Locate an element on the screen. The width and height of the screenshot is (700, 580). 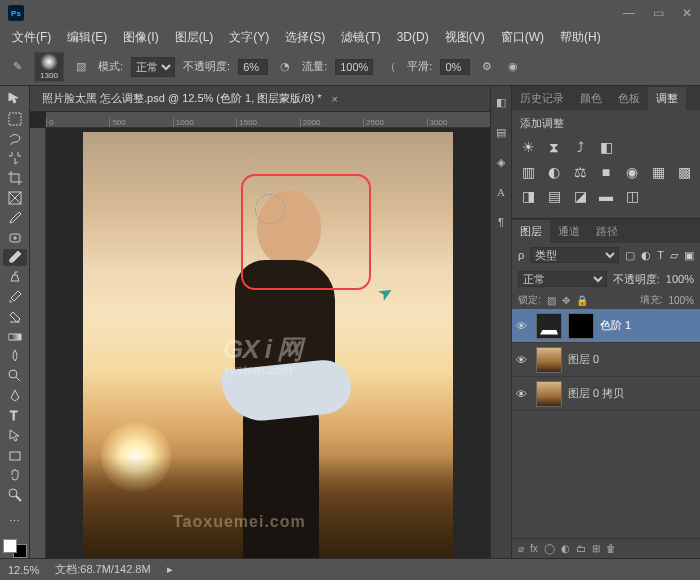
adj-levels-icon: ⧗ is located at coordinates (554, 148).